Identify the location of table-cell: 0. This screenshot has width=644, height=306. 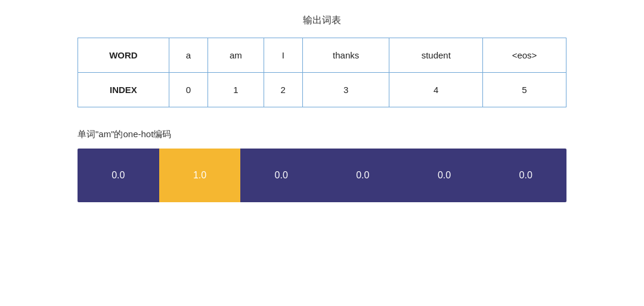
(188, 90).